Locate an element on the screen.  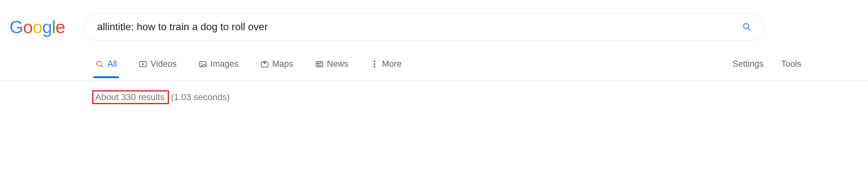
google-logo: Google is located at coordinates (37, 27).